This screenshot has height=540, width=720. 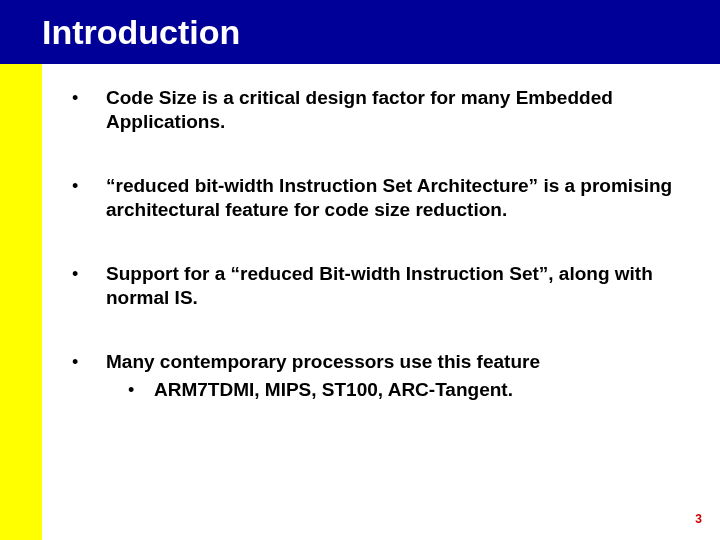 What do you see at coordinates (334, 390) in the screenshot?
I see `sub-bullet-text: ARM7TDMI, MIPS, ST100, ARC-Tangent.` at bounding box center [334, 390].